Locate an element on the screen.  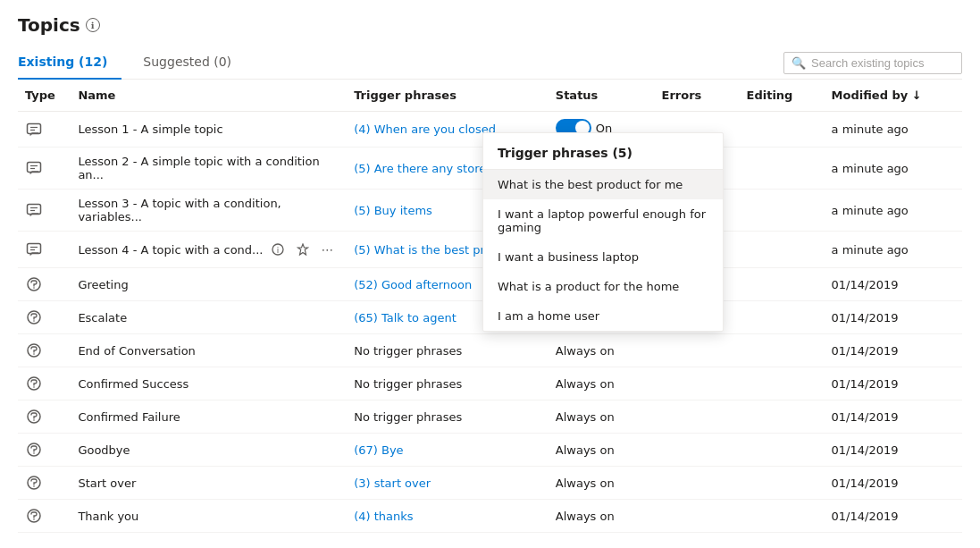
name-cell: Thank you is located at coordinates (209, 517).